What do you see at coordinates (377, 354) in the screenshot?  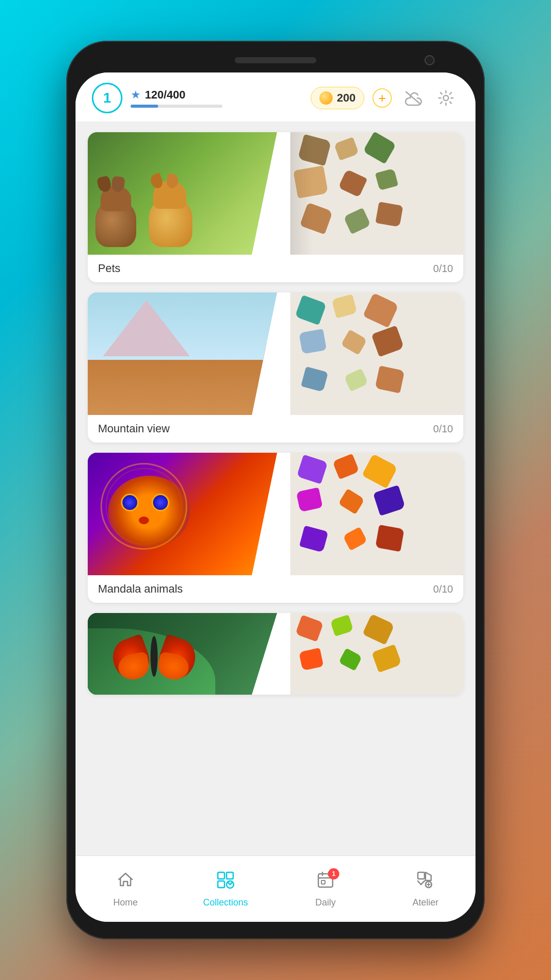 I see `mountain-pieces` at bounding box center [377, 354].